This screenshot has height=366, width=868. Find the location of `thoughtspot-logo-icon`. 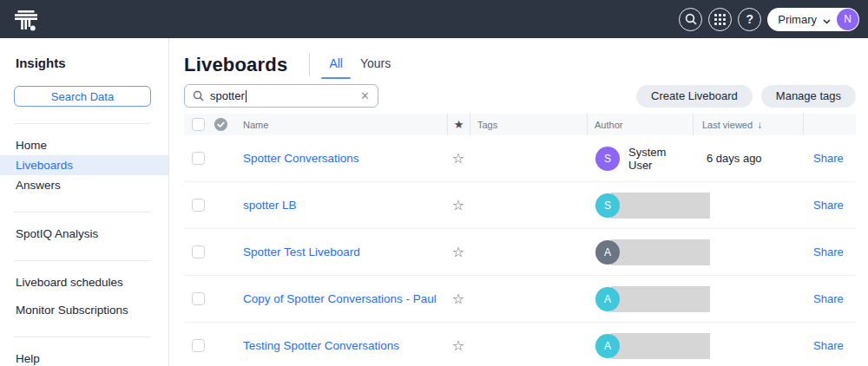

thoughtspot-logo-icon is located at coordinates (26, 19).